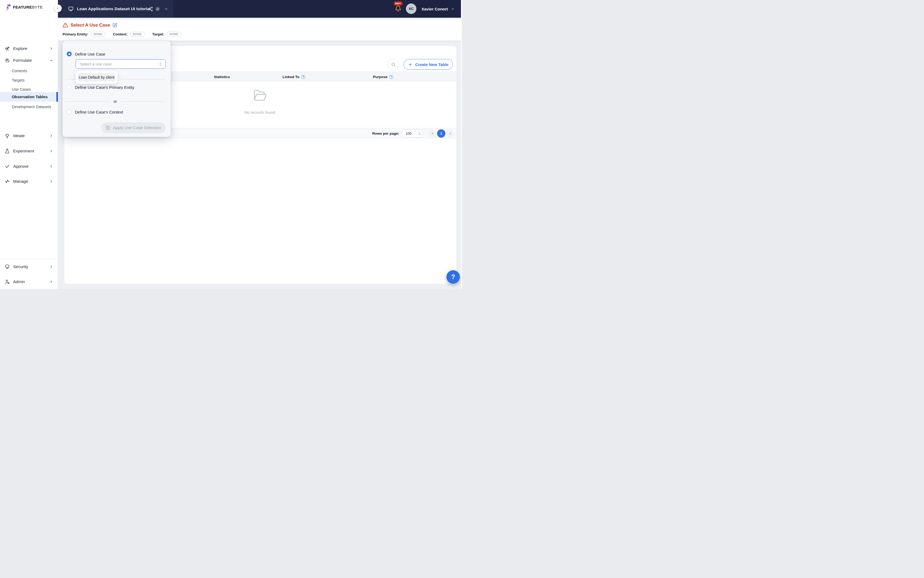 Image resolution: width=924 pixels, height=578 pixels. Describe the element at coordinates (158, 34) in the screenshot. I see `target-label: Target:` at that location.